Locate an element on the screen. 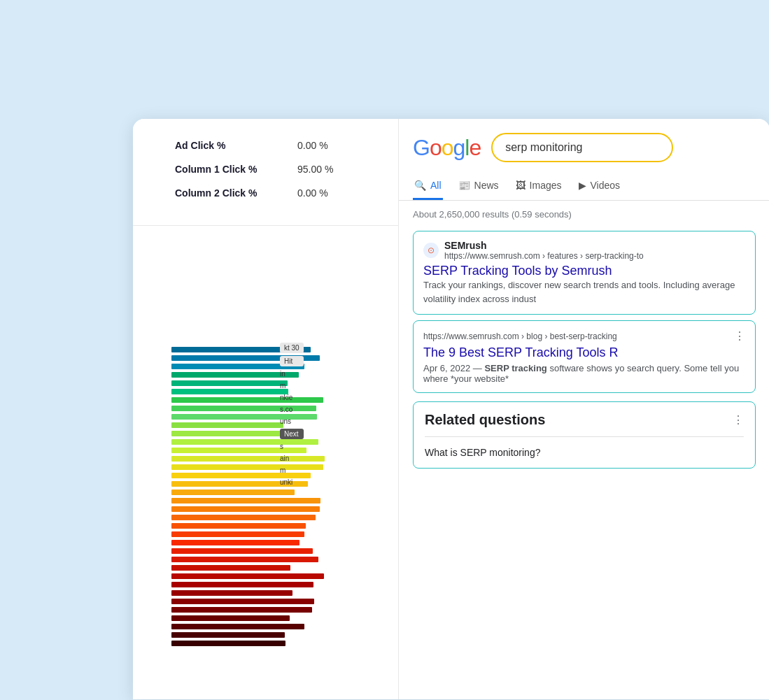 Image resolution: width=769 pixels, height=700 pixels. search-input is located at coordinates (582, 148).